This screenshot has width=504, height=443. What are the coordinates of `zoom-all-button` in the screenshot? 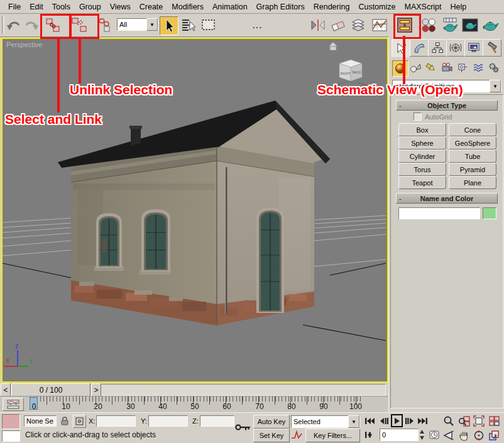 It's located at (464, 421).